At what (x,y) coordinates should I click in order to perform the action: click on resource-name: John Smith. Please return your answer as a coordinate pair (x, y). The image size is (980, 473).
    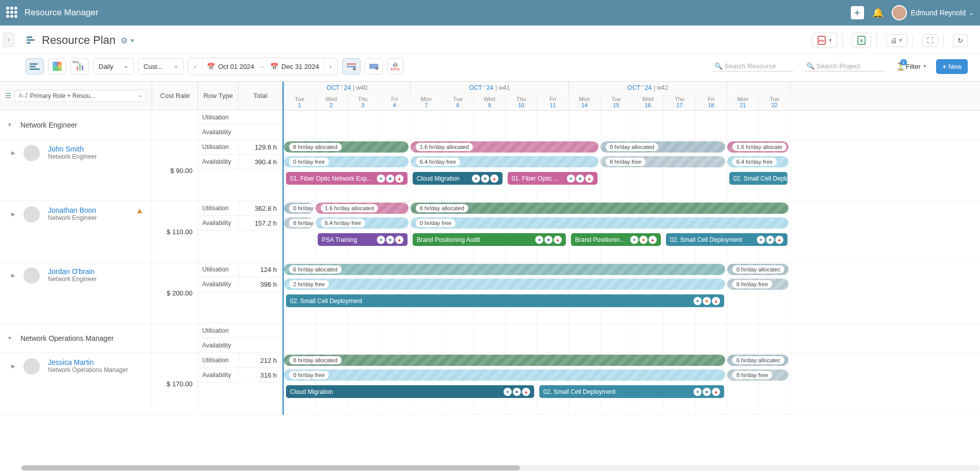
    Looking at the image, I should click on (73, 149).